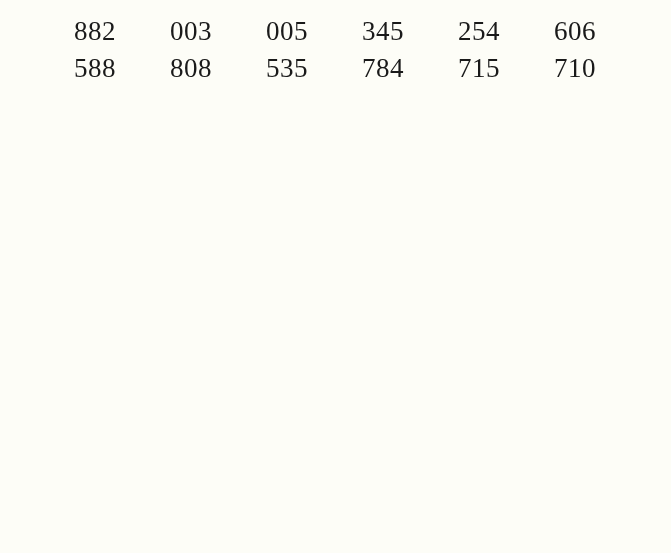 The width and height of the screenshot is (671, 553). Describe the element at coordinates (366, 32) in the screenshot. I see `number-row: 882 003 005 345 254 606` at that location.